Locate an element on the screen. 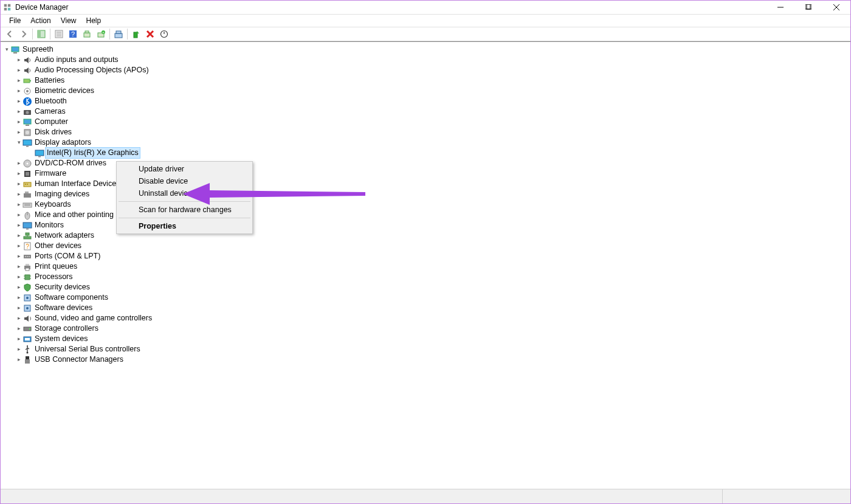 This screenshot has height=504, width=851. tree-row: ▸USB Connector Managers is located at coordinates (426, 360).